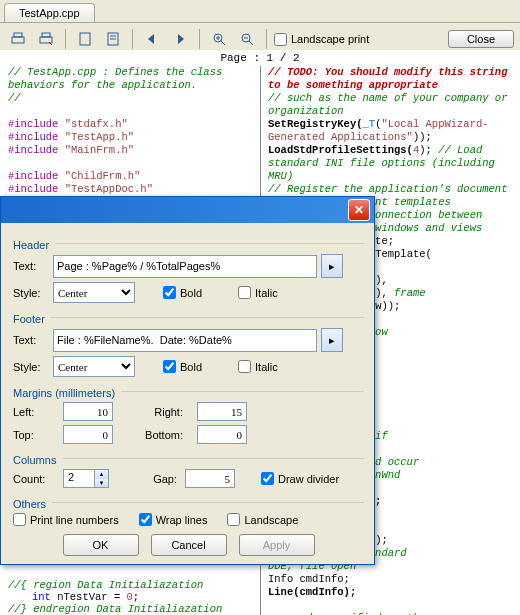  I want to click on tab-bar: TestApp.cpp, so click(260, 12).